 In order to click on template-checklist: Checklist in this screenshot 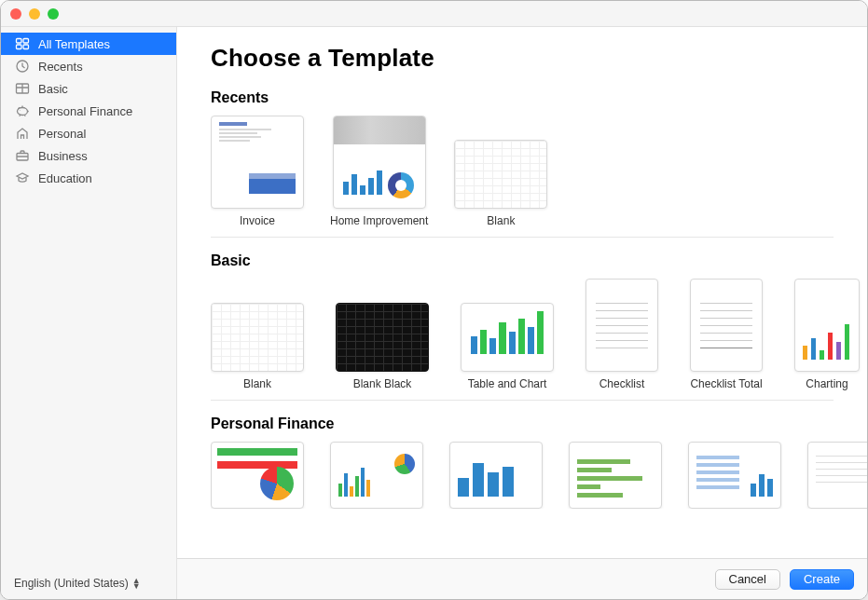, I will do `click(622, 334)`.